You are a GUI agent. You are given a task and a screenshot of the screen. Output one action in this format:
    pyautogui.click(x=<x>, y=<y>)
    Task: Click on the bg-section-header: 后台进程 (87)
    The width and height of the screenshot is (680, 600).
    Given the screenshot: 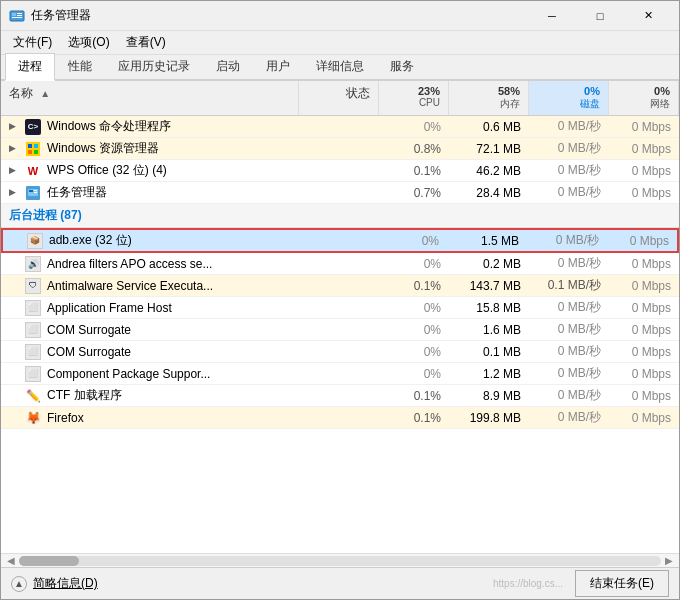 What is the action you would take?
    pyautogui.click(x=340, y=216)
    